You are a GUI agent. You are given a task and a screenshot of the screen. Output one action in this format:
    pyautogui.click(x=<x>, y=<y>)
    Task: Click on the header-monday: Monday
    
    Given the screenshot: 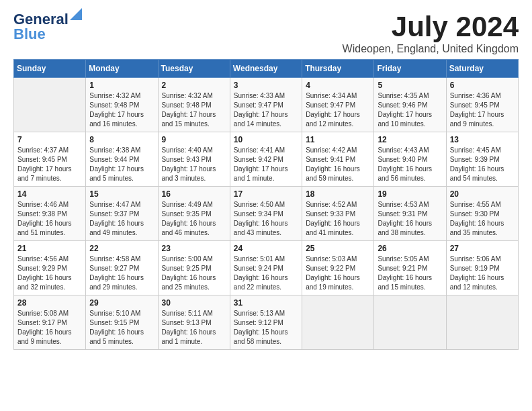 What is the action you would take?
    pyautogui.click(x=122, y=68)
    